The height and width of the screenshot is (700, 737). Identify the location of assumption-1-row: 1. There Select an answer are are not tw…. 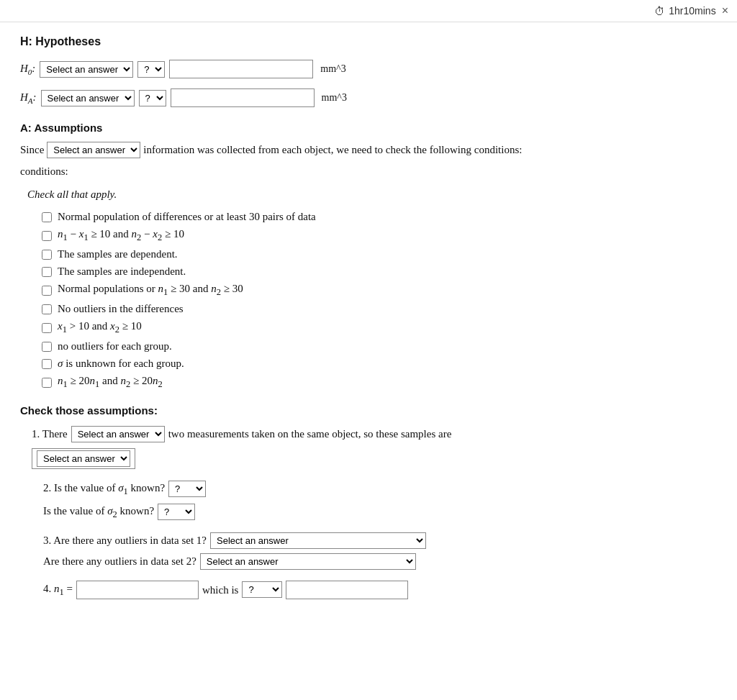
(374, 434).